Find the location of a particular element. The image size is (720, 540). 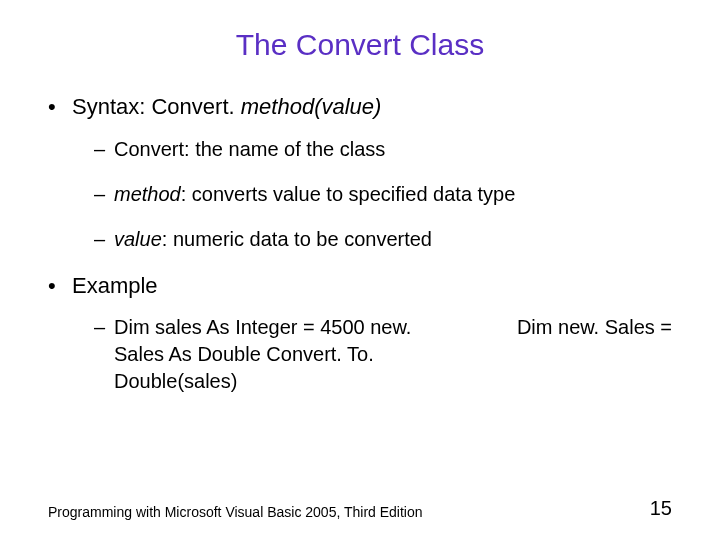

footer-text: Programming with Microsoft Visual Basic … is located at coordinates (236, 512).